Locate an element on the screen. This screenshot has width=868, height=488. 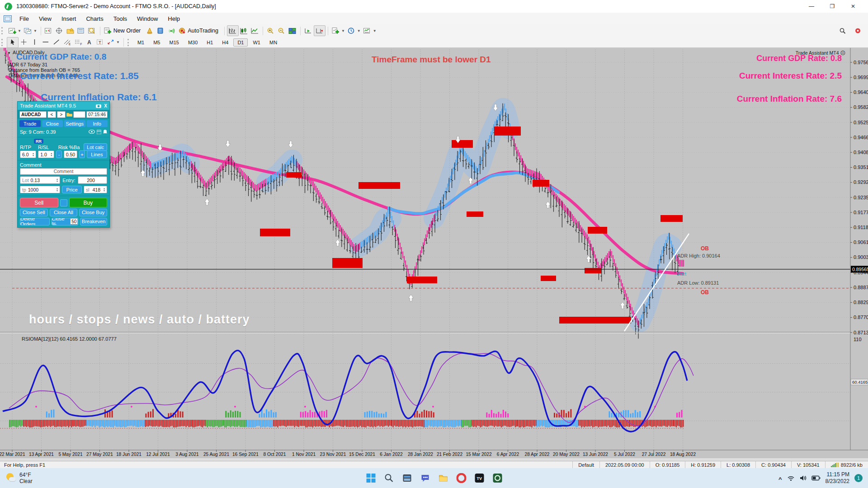
strategy-tester-icon is located at coordinates (92, 31).